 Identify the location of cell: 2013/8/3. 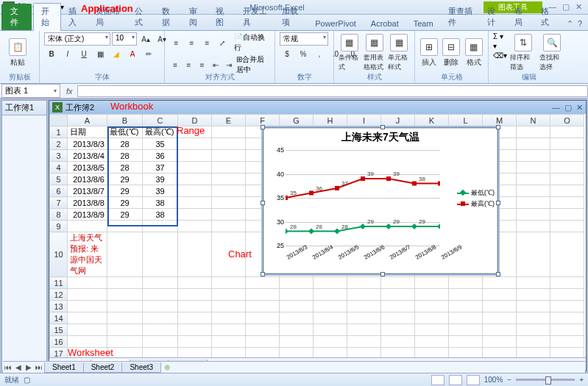
(88, 144).